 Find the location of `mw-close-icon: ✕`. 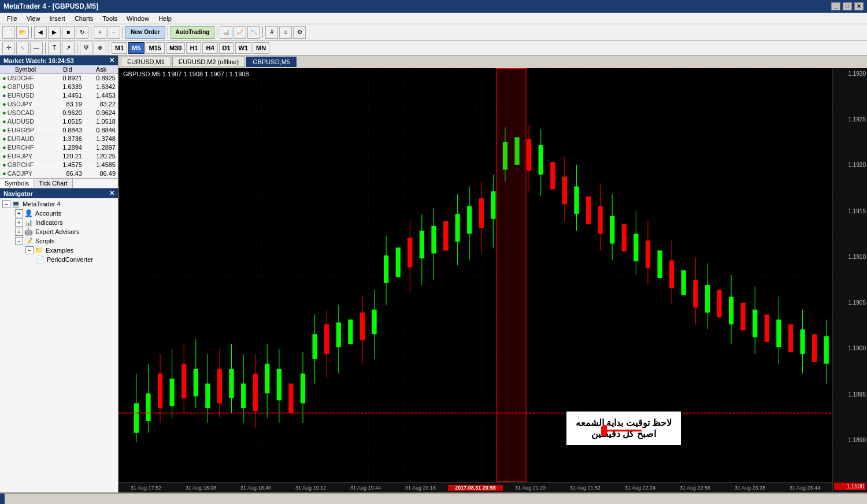

mw-close-icon: ✕ is located at coordinates (112, 60).